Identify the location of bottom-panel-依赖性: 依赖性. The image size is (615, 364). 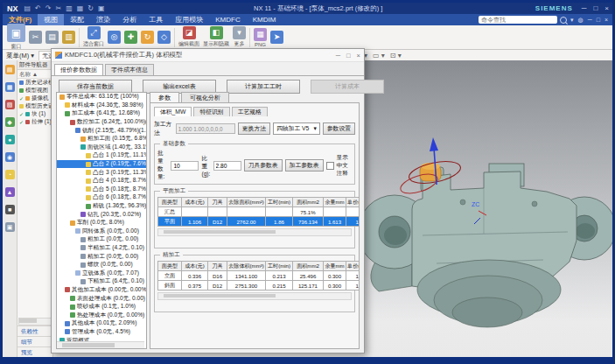
(35, 331).